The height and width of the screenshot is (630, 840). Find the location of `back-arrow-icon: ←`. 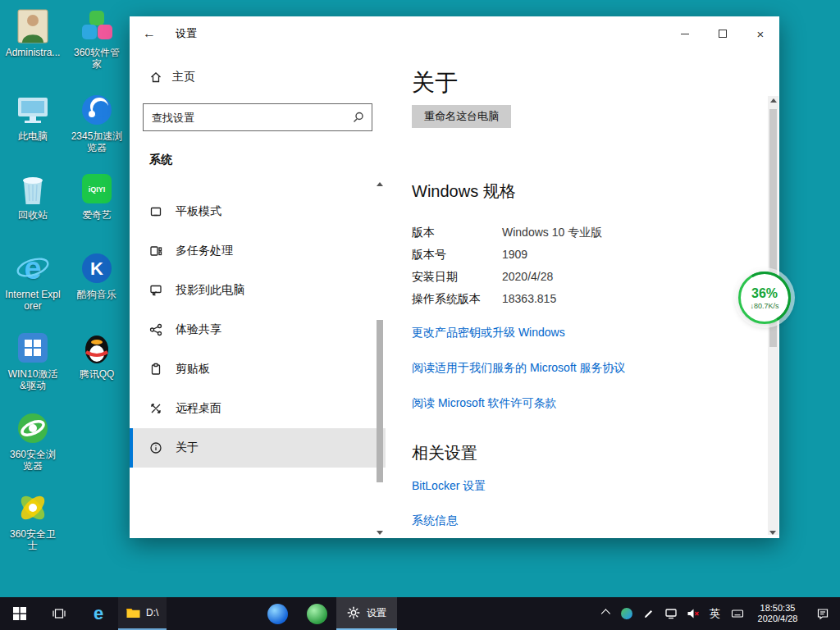

back-arrow-icon: ← is located at coordinates (149, 34).